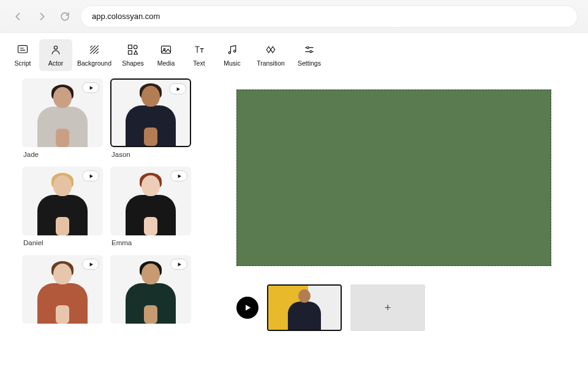 Image resolution: width=588 pixels, height=369 pixels. Describe the element at coordinates (62, 243) in the screenshot. I see `actor-name: Daniel` at that location.